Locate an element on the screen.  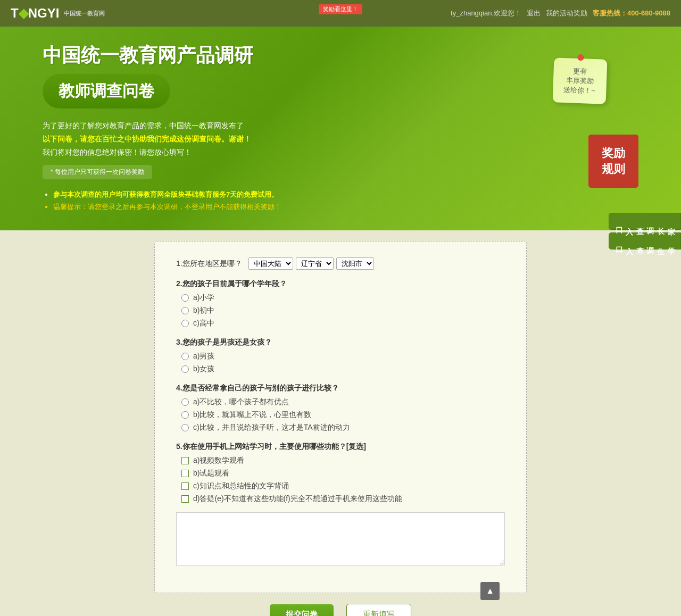
my-activities-link: 我的活动奖励 is located at coordinates (567, 13).